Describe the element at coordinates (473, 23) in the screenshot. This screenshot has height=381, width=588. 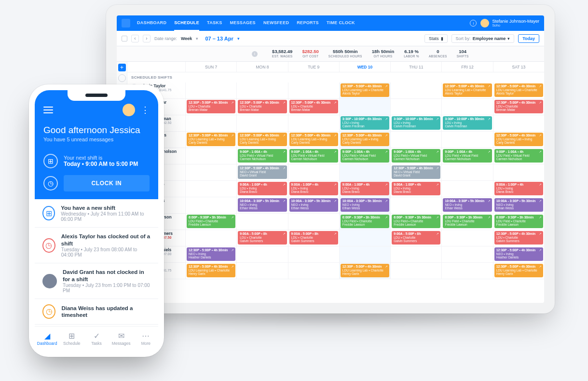
I see `help-icon: i` at that location.